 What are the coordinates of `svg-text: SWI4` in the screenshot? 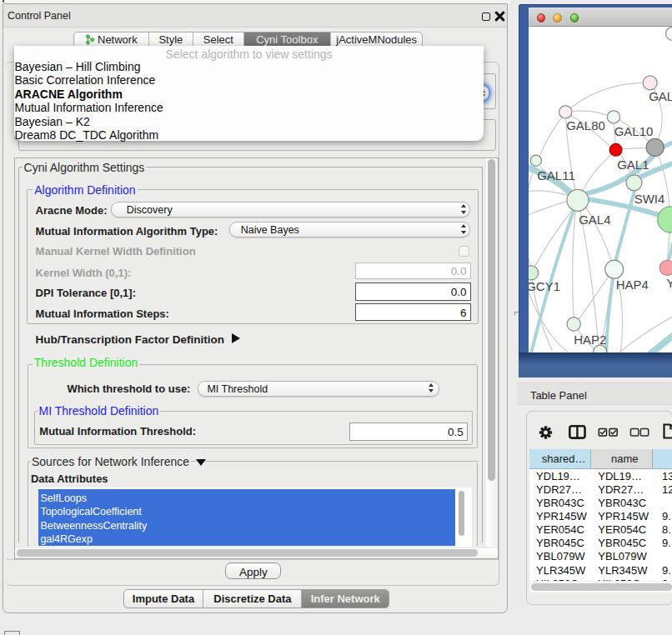 It's located at (649, 198).